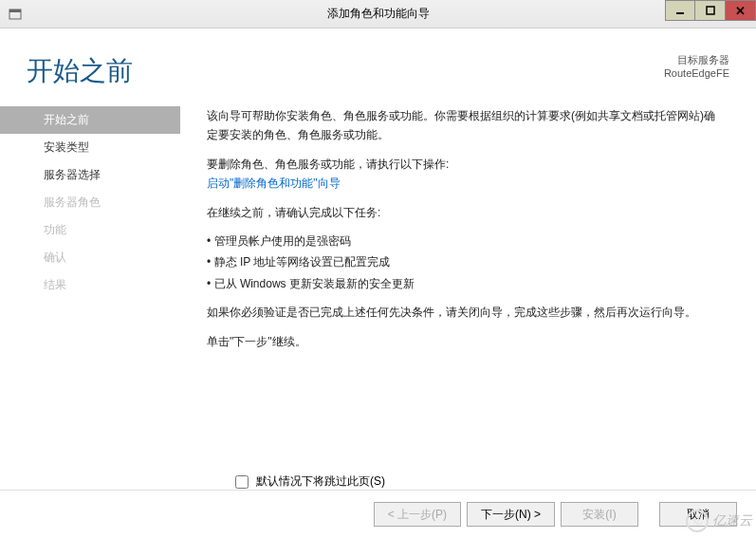  I want to click on install-button: 安装(I), so click(599, 514).